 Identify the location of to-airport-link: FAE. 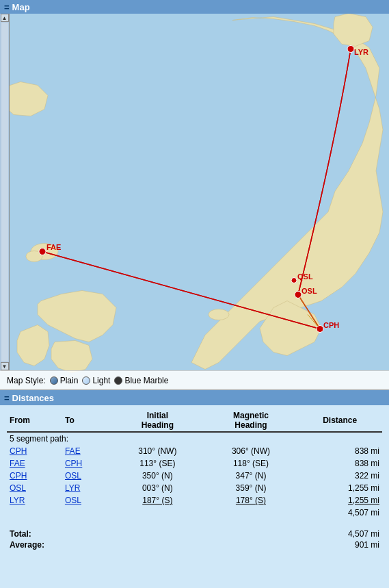
(72, 451).